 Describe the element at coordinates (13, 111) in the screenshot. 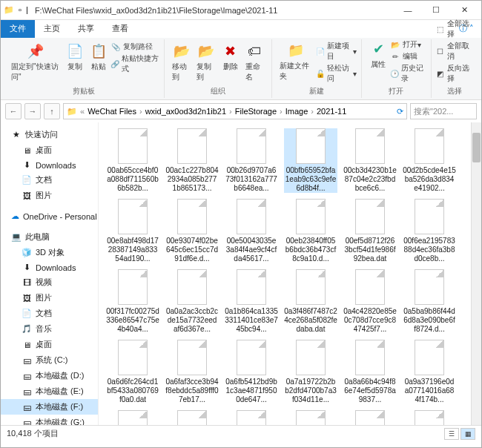

I see `back-button: ←` at that location.